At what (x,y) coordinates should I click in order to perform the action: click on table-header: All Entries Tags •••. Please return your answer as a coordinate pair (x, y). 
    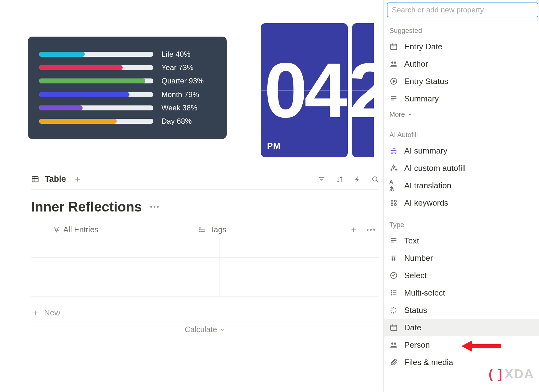
    Looking at the image, I should click on (205, 230).